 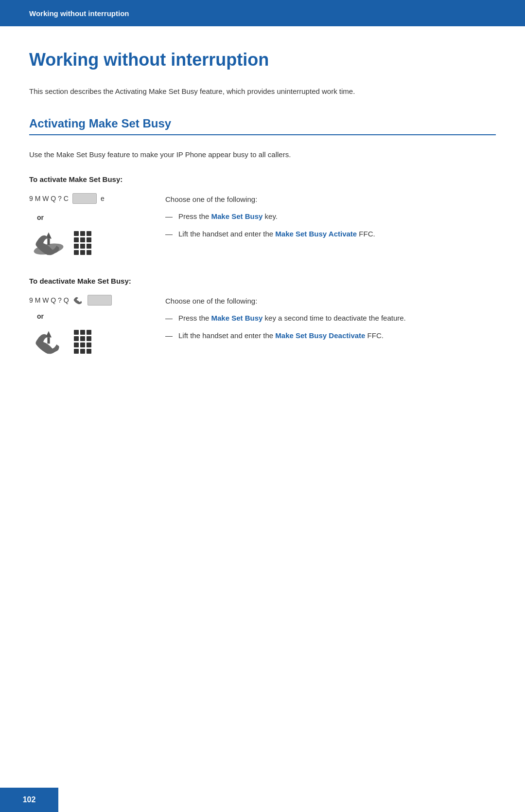 I want to click on activate-display-code: 9 M W Q ? C, so click(x=49, y=198).